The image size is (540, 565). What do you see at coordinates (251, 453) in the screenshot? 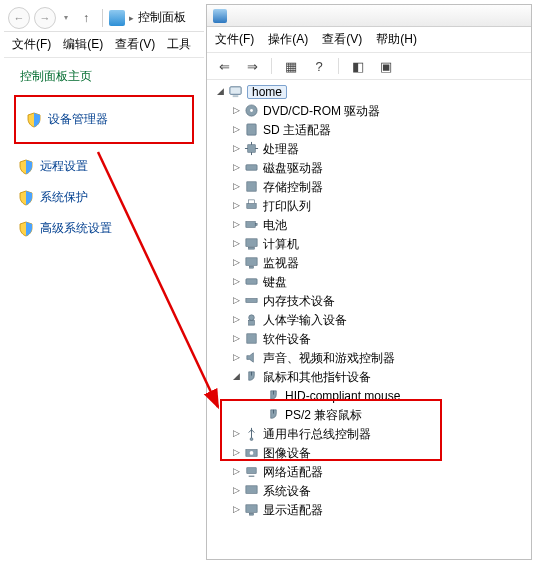
I see `camera-icon` at bounding box center [251, 453].